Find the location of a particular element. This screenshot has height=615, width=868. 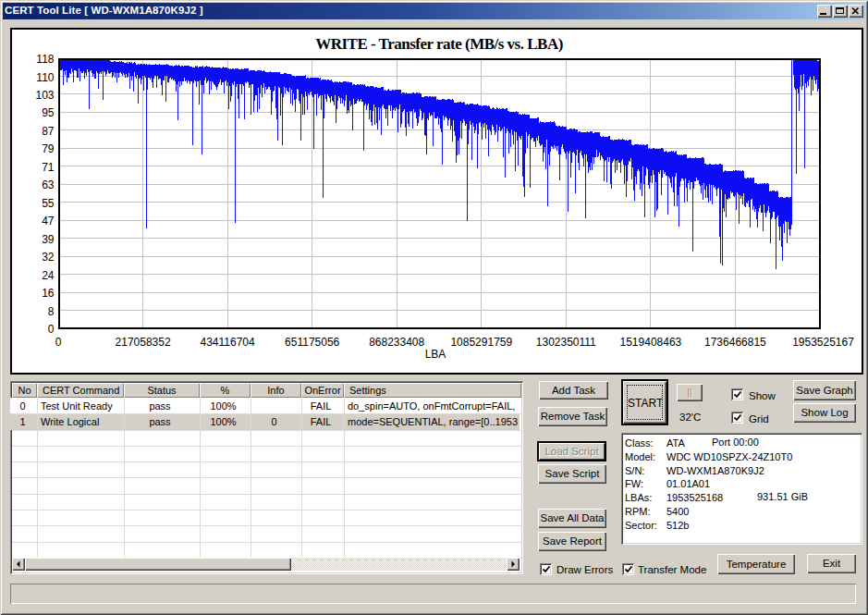

svg-text: 95 is located at coordinates (48, 113).